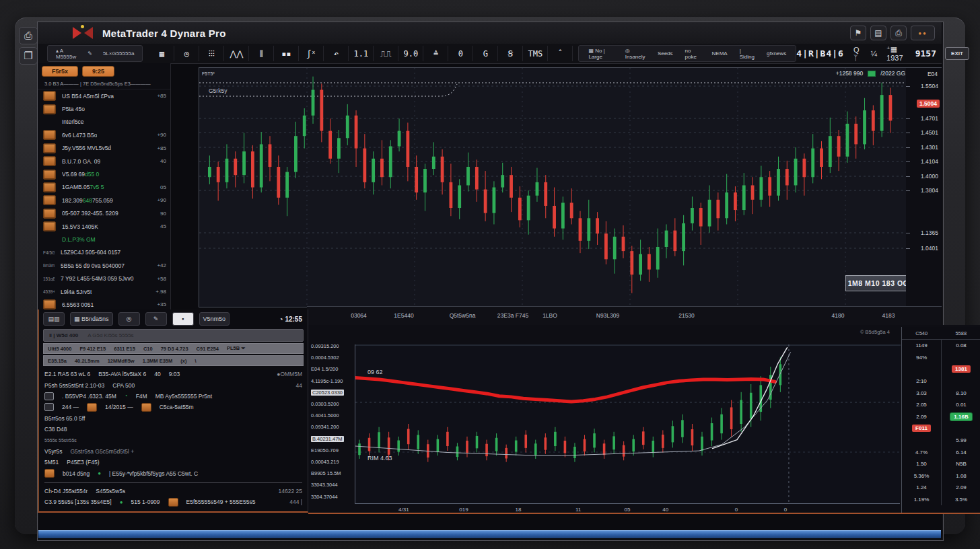 The width and height of the screenshot is (980, 549). What do you see at coordinates (261, 54) in the screenshot?
I see `toolbar-icon-4: ⫼` at bounding box center [261, 54].